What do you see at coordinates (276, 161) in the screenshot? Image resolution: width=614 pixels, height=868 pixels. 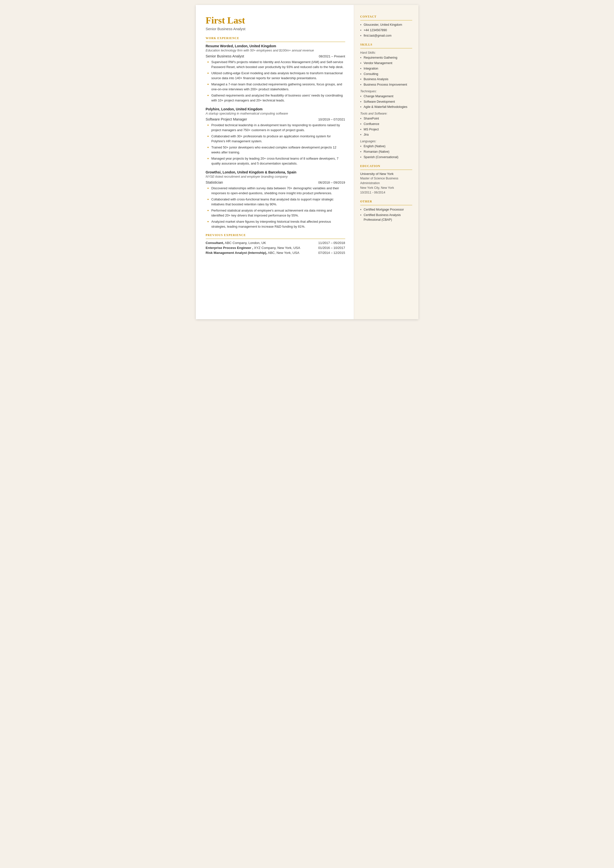 I see `bullet: Managed year projects by leading 20+ cro…` at bounding box center [276, 161].